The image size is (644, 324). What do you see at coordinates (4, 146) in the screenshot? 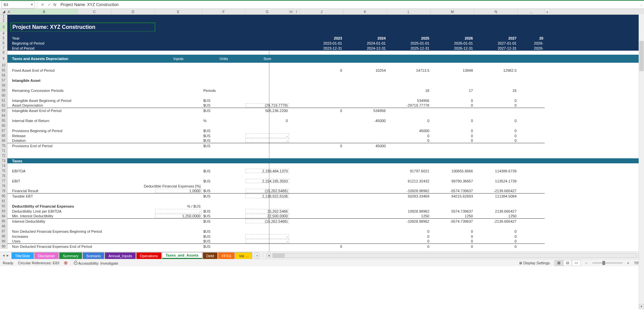
I see `row-number: 70` at bounding box center [4, 146].